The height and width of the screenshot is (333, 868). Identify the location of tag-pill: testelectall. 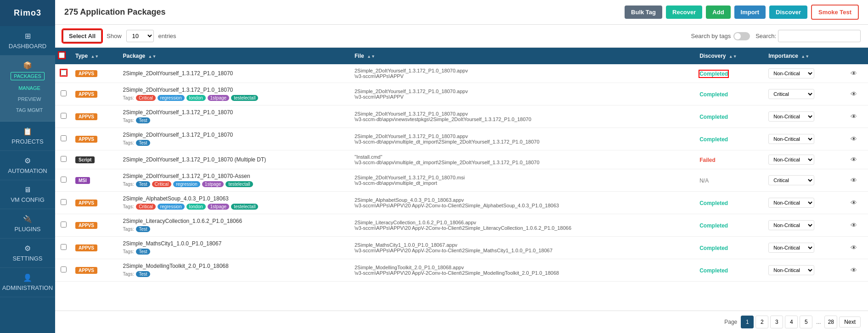
(244, 98).